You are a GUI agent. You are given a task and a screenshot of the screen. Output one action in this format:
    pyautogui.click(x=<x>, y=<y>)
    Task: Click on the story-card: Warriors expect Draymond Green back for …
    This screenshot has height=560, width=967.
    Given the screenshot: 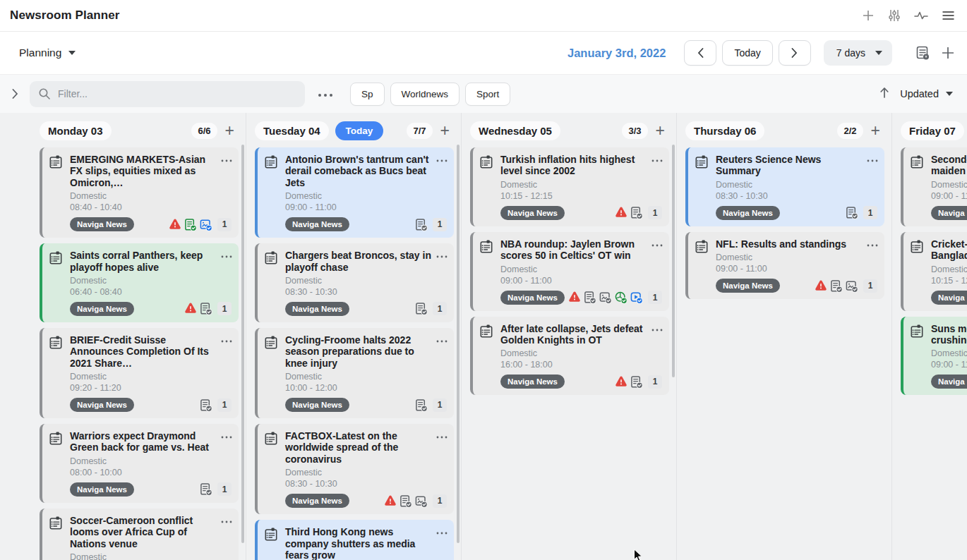 What is the action you would take?
    pyautogui.click(x=139, y=463)
    